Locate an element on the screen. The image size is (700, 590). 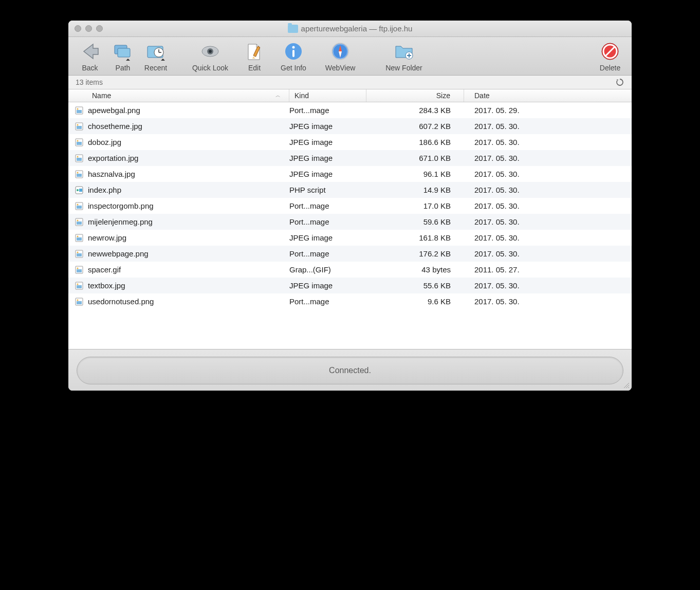
table-row: spacer.gifGrap...(GIF)43 bytes2011. 05. … is located at coordinates (350, 269).